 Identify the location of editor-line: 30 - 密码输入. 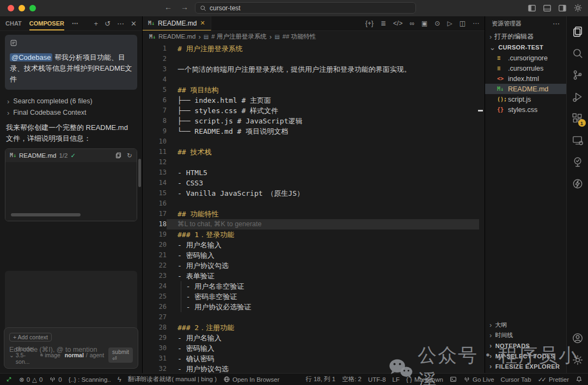
(314, 348).